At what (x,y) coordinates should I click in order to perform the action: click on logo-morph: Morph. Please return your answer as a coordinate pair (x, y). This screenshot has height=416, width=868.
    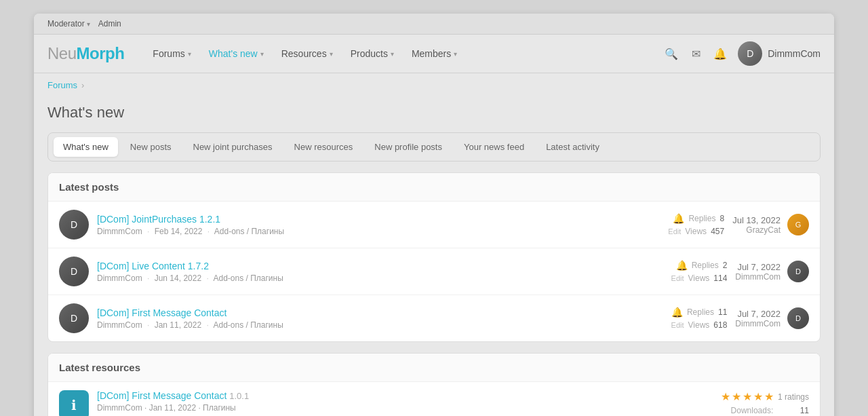
    Looking at the image, I should click on (100, 53).